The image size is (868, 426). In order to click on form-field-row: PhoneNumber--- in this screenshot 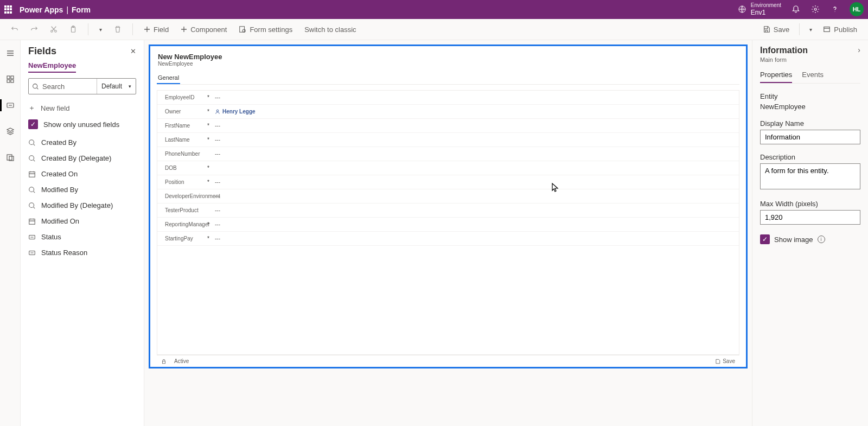, I will do `click(448, 154)`.